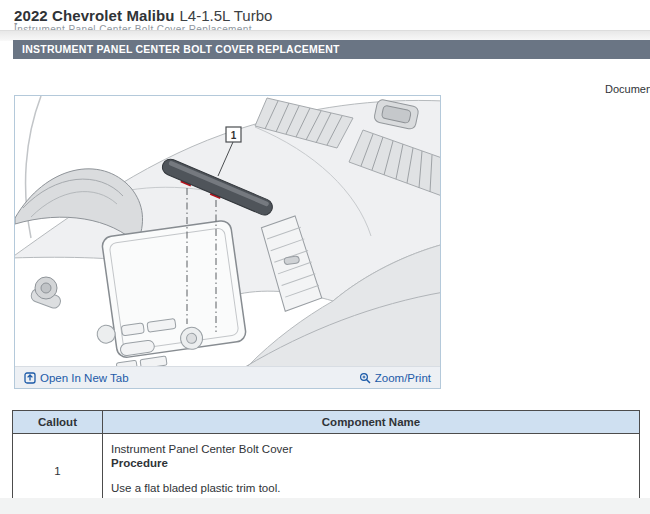 Image resolution: width=650 pixels, height=514 pixels. Describe the element at coordinates (395, 378) in the screenshot. I see `zoom-print-link: Zoom/Print` at that location.